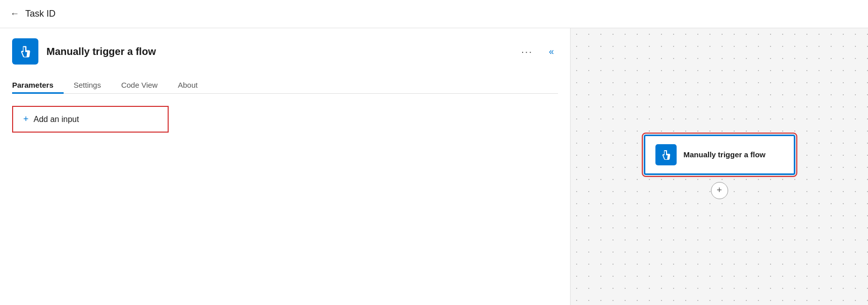  Describe the element at coordinates (40, 14) in the screenshot. I see `page-title: Task ID` at that location.